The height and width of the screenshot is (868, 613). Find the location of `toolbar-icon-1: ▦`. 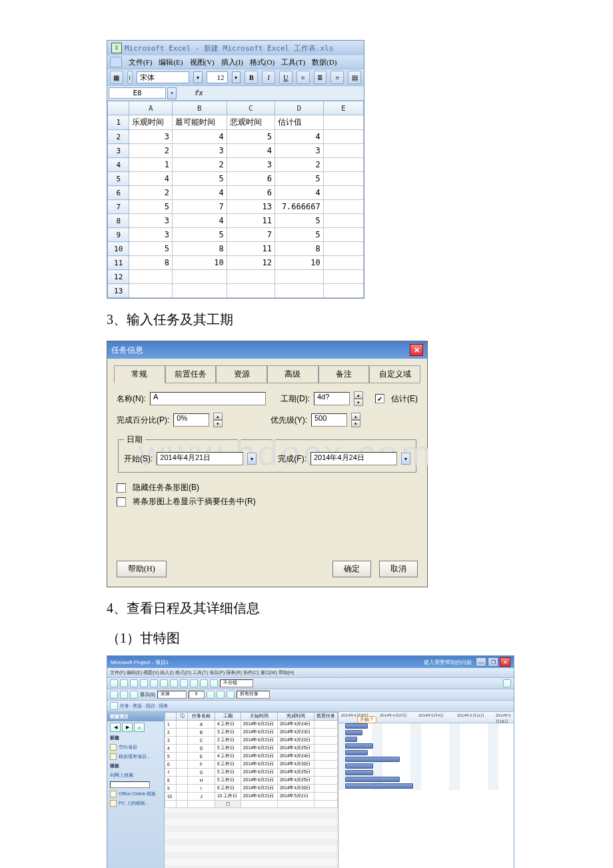

toolbar-icon-1: ▦ is located at coordinates (117, 77).